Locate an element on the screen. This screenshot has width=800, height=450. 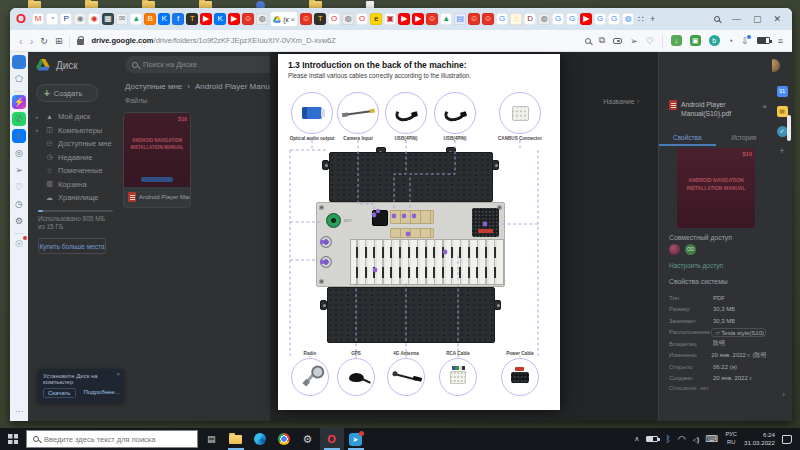
easy-setup-icon: ≡ is located at coordinates (780, 41).